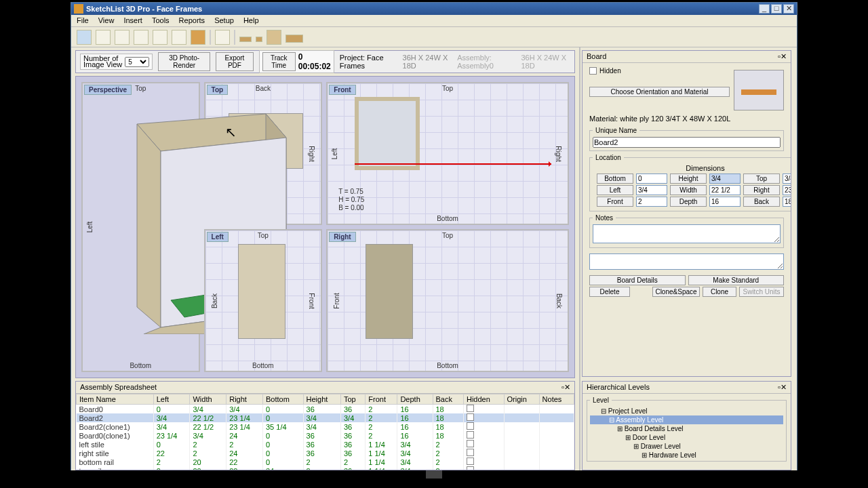 Image resolution: width=868 pixels, height=488 pixels. What do you see at coordinates (326, 462) in the screenshot?
I see `table-row: bottom rail220220221 1/43/42` at bounding box center [326, 462].